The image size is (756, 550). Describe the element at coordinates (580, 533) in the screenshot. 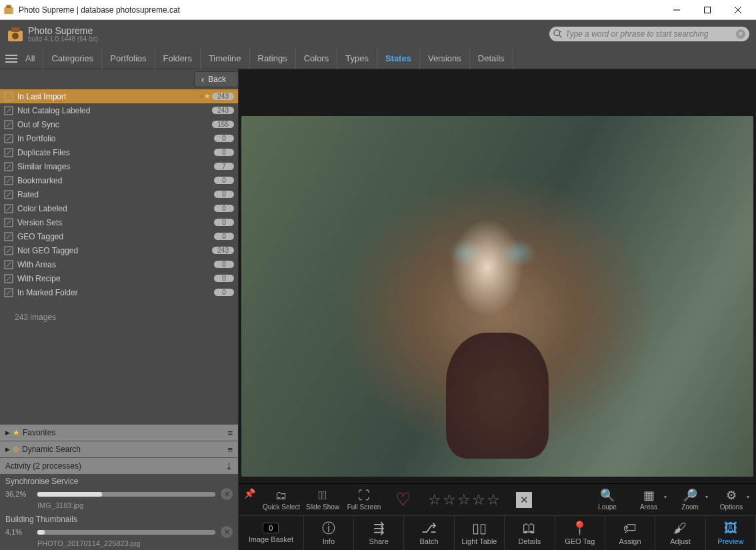

I see `geo-tag-button: 📍GEO Tag` at that location.